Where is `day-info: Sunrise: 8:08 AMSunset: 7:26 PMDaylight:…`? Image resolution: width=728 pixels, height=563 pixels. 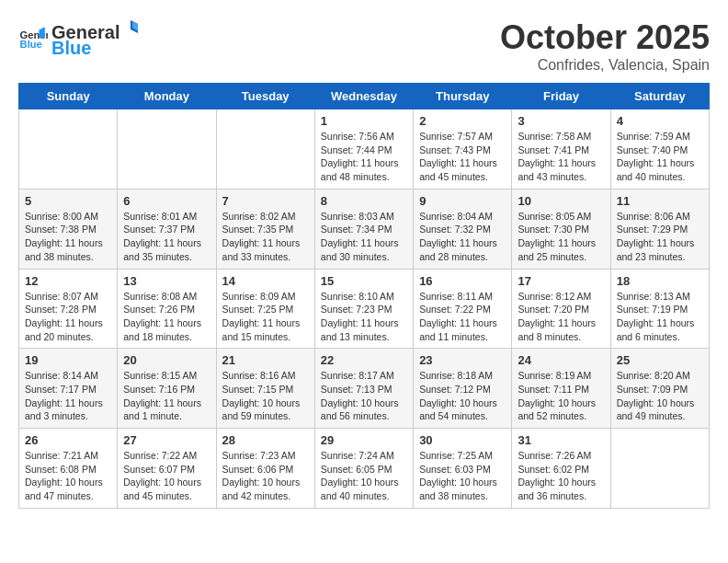
day-info: Sunrise: 8:08 AMSunset: 7:26 PMDaylight:… is located at coordinates (166, 316).